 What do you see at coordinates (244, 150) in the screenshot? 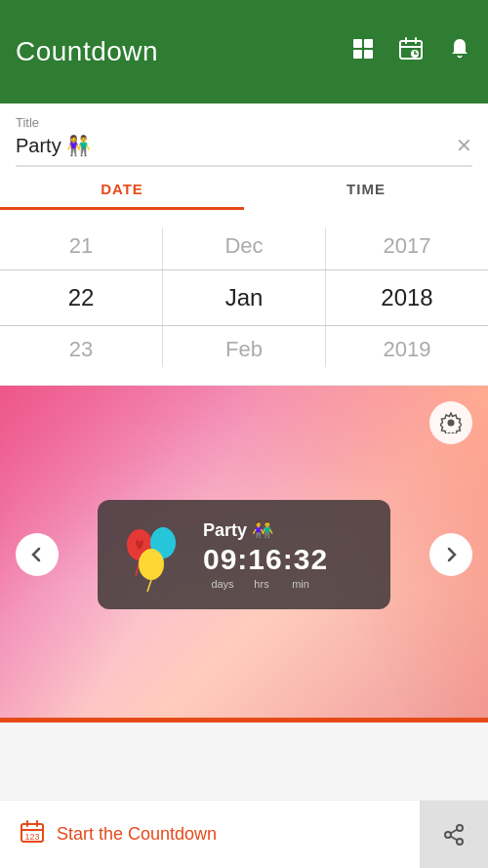
I see `title-input-row: ✕` at bounding box center [244, 150].